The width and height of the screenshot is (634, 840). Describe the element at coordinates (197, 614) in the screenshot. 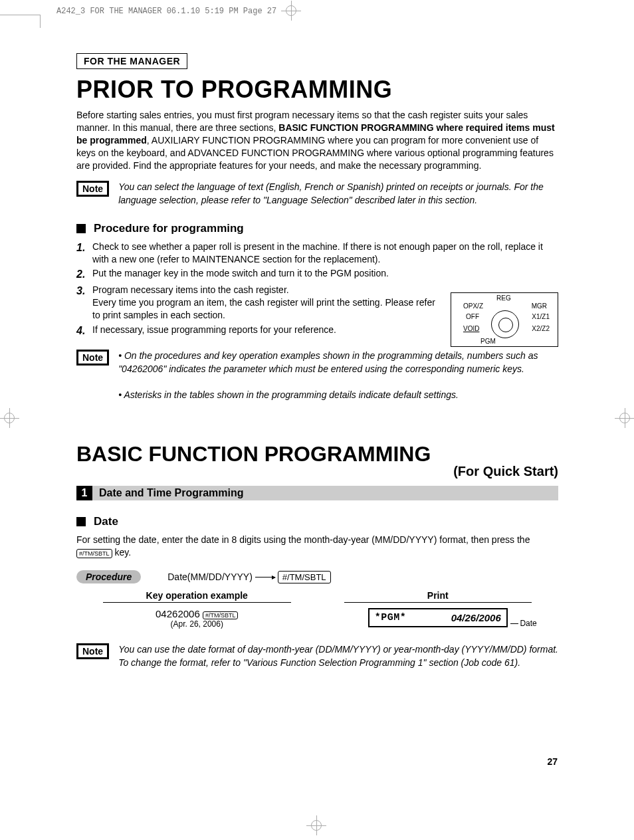

I see `example-input-row: 04262006 #/TM/SBTL` at that location.